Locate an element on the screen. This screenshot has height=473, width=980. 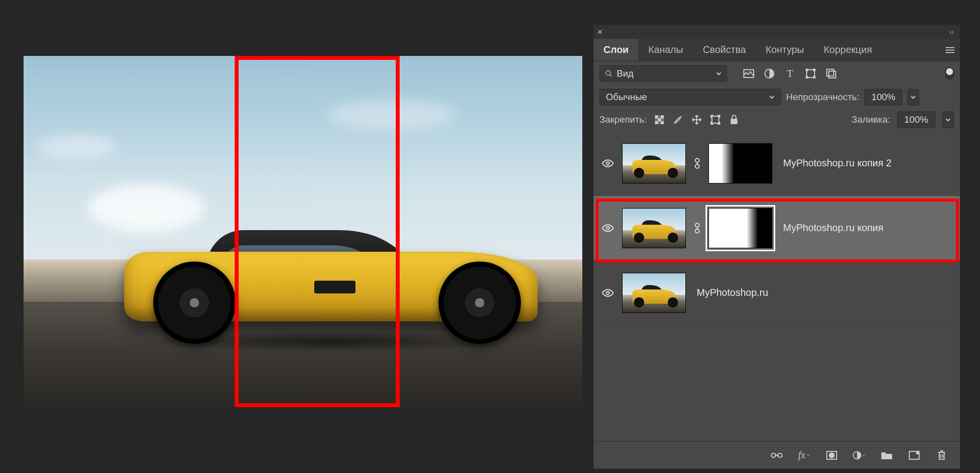
filter-toggle is located at coordinates (950, 74).